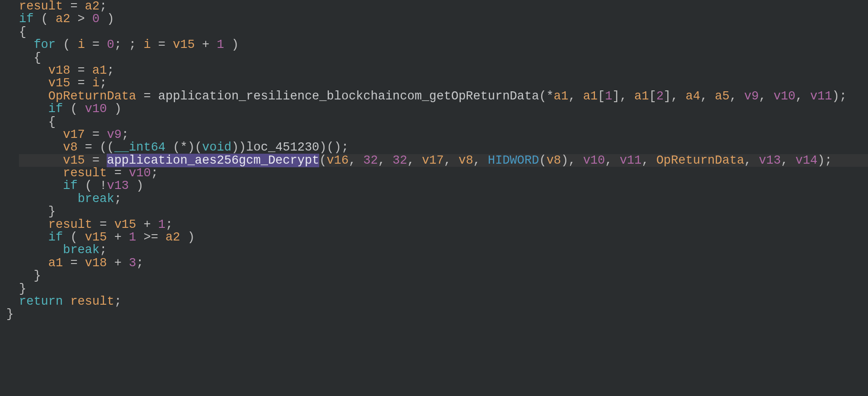  Describe the element at coordinates (44, 45) in the screenshot. I see `code-token: for` at that location.